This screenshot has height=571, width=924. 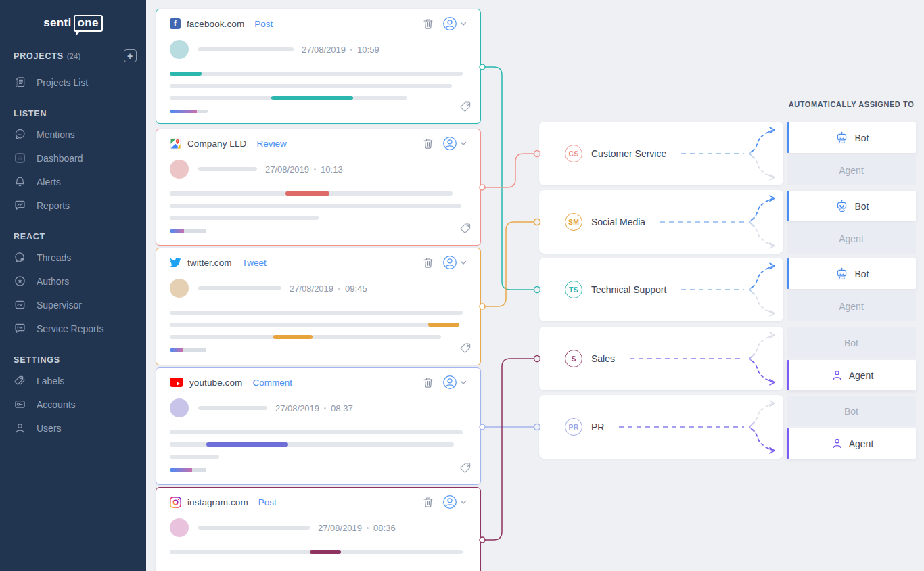 What do you see at coordinates (73, 108) in the screenshot?
I see `section-header-listen: LISTEN` at bounding box center [73, 108].